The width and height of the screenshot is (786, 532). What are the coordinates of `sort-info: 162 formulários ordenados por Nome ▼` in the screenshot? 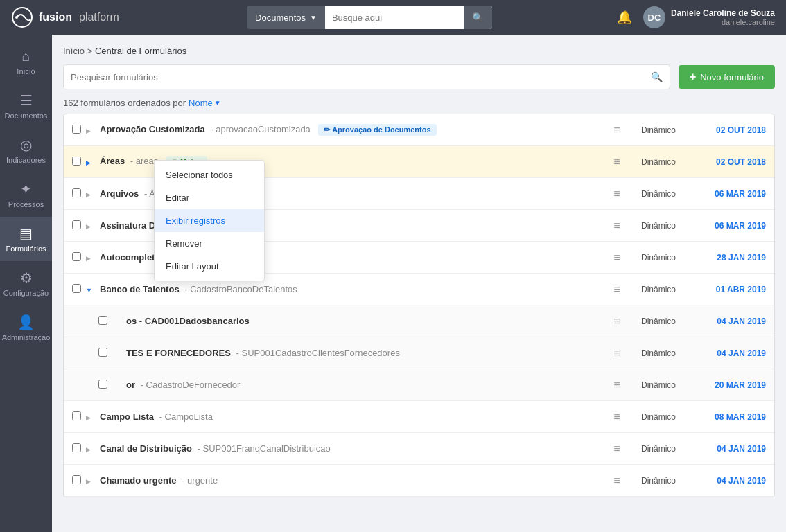 It's located at (419, 103).